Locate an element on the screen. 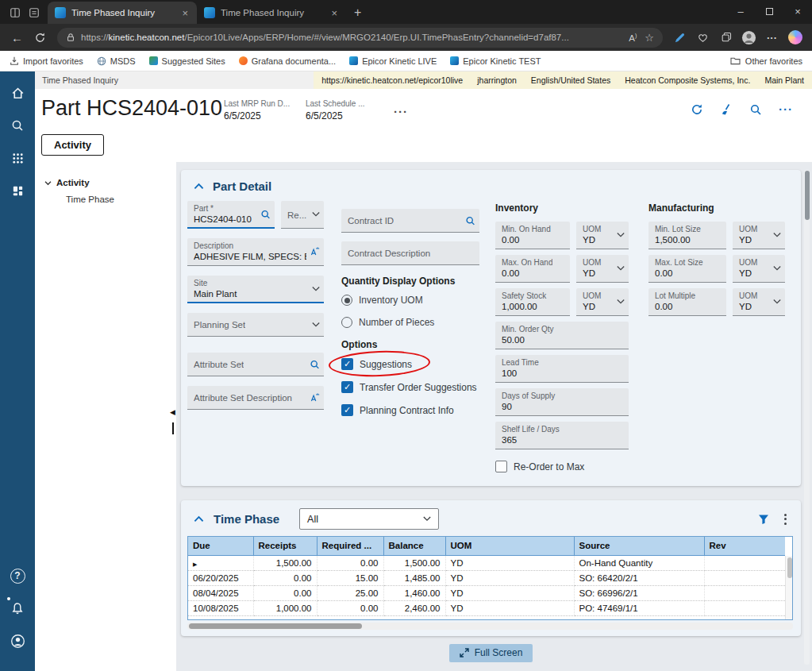 The height and width of the screenshot is (671, 812). tree-item-activity: Activity is located at coordinates (110, 183).